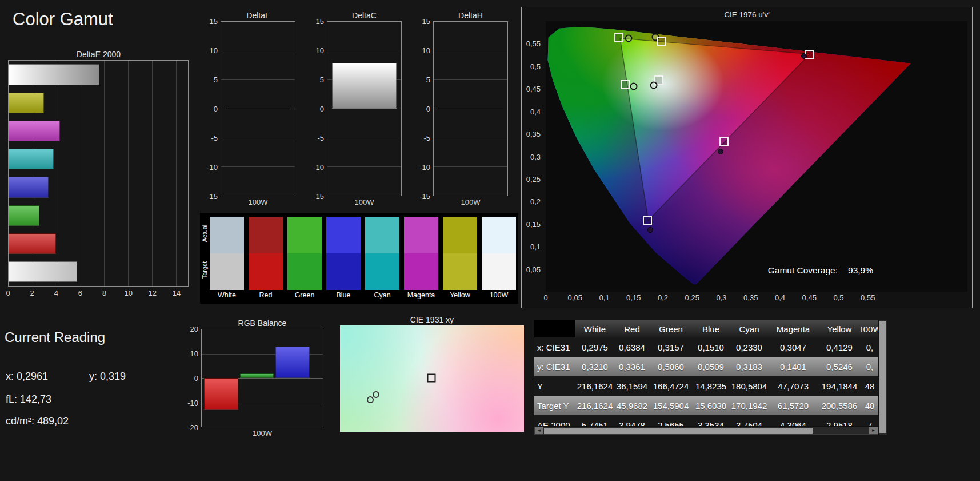  Describe the element at coordinates (56, 293) in the screenshot. I see `x-tick-label: 4` at that location.